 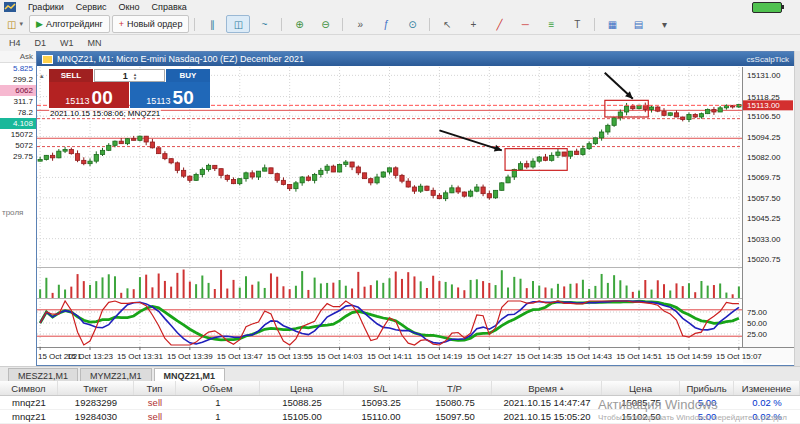 I want to click on cell: 15110.00, so click(x=381, y=416).